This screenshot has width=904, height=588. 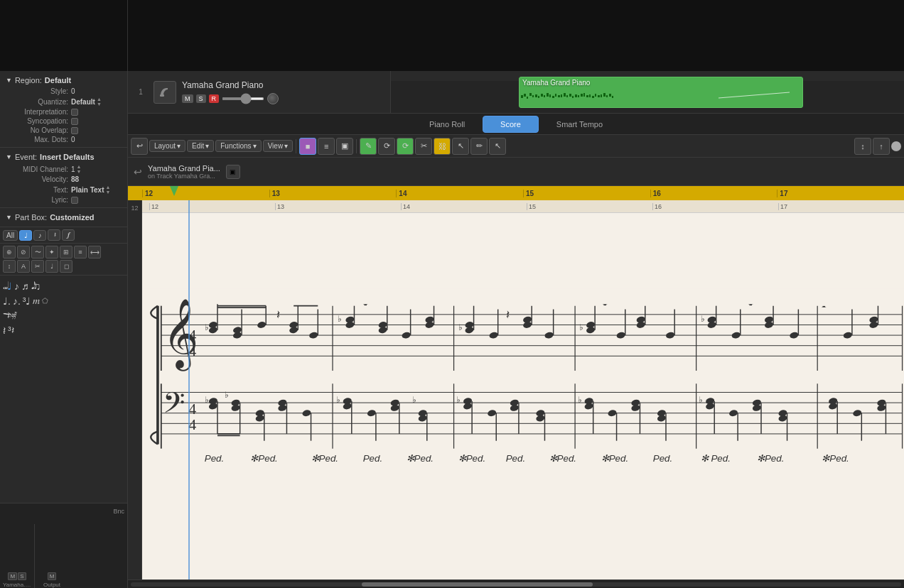 I want to click on tool-select: ⊘, so click(x=23, y=252).